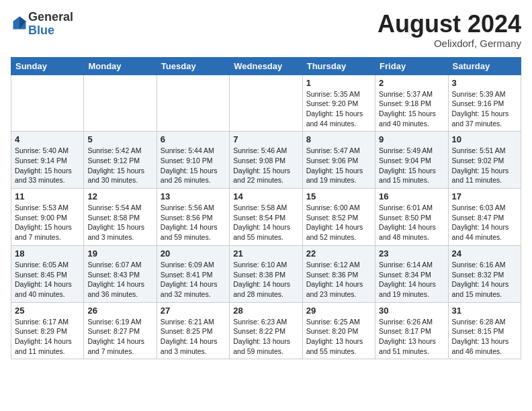  Describe the element at coordinates (193, 223) in the screenshot. I see `day-info: Sunrise: 5:56 AM Sunset: 8:56 PM Dayligh…` at that location.